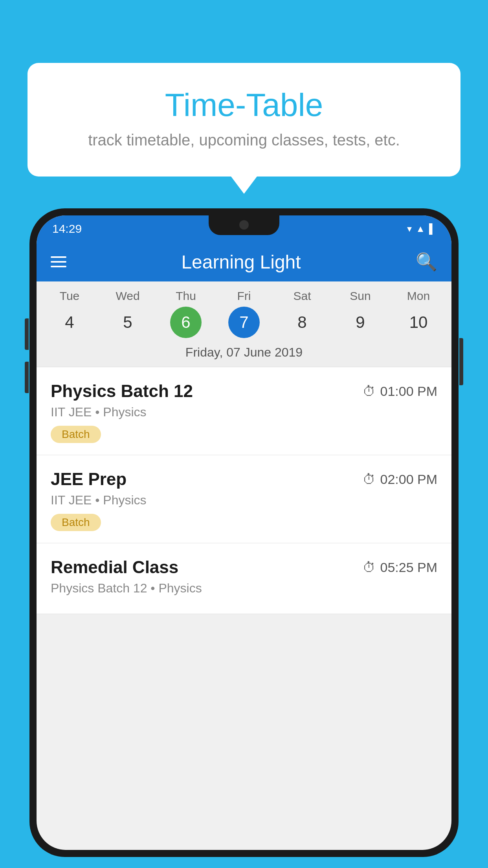 Image resolution: width=488 pixels, height=868 pixels. I want to click on day-number: 5, so click(128, 322).